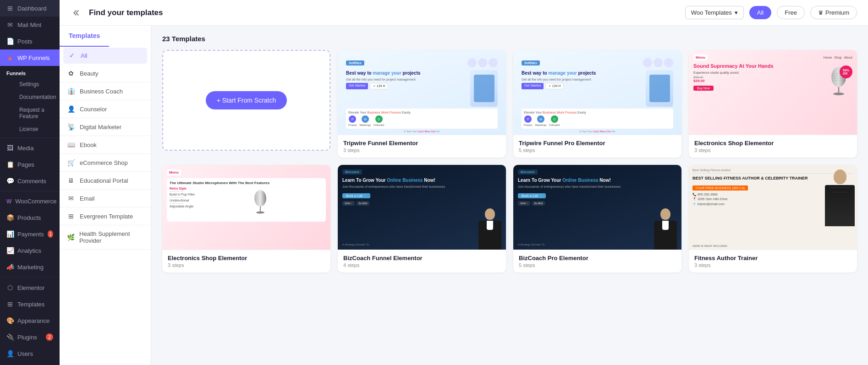  Describe the element at coordinates (598, 261) in the screenshot. I see `card-info-bizcoach-2: BizCoach Pro Elementor 5 steps` at that location.